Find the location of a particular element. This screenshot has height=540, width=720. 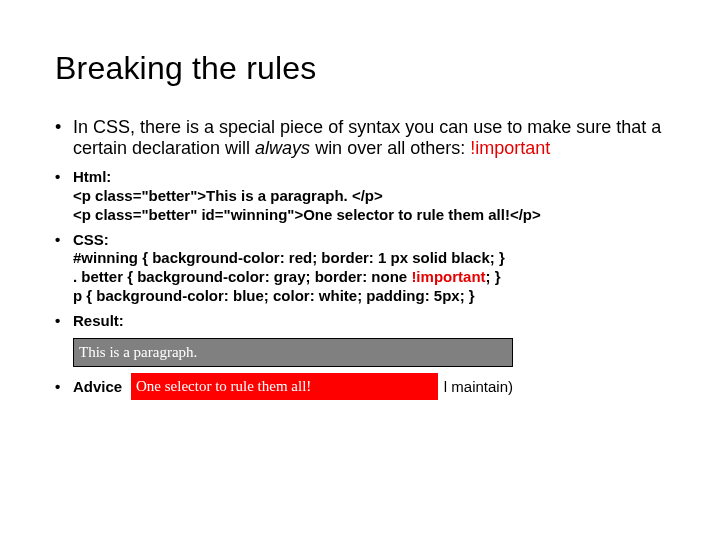

advice-label: Advice is located at coordinates (98, 386).